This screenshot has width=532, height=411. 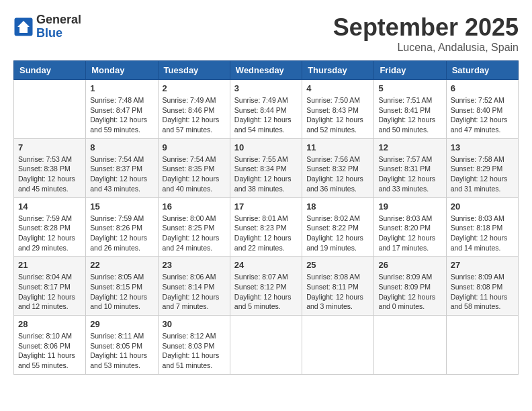 What do you see at coordinates (338, 175) in the screenshot?
I see `day-info: Sunrise: 7:56 AM Sunset: 8:32 PM Dayligh…` at bounding box center [338, 175].